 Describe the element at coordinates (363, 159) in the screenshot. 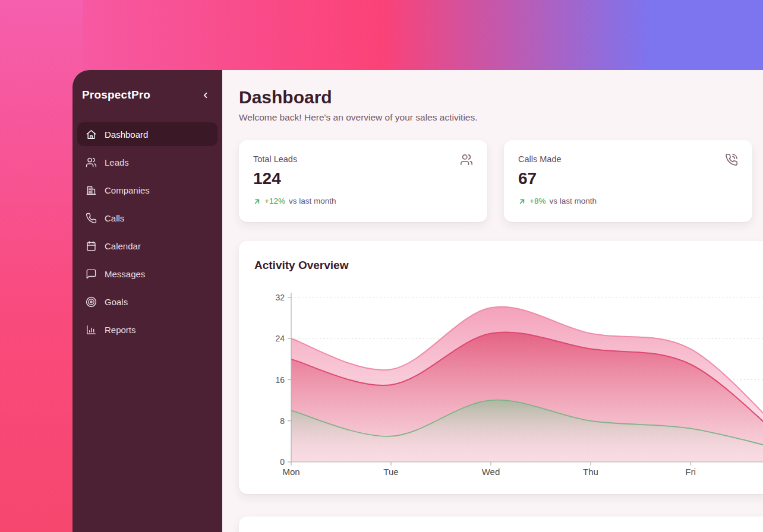

I see `stat-label: Total Leads` at that location.